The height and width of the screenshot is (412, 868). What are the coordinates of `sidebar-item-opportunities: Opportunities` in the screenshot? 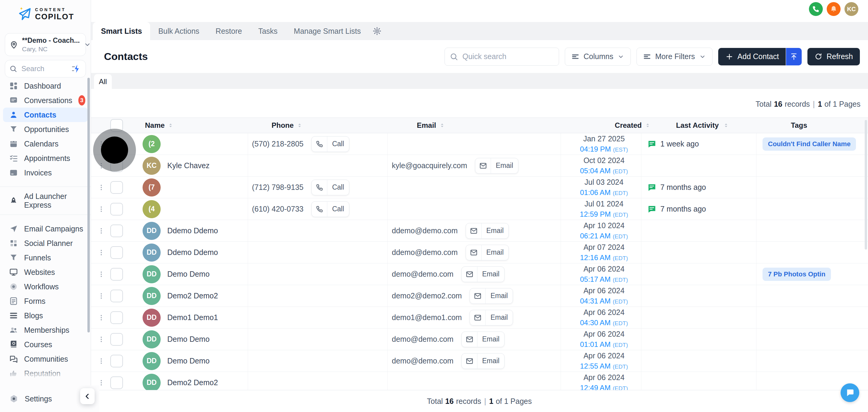 It's located at (45, 129).